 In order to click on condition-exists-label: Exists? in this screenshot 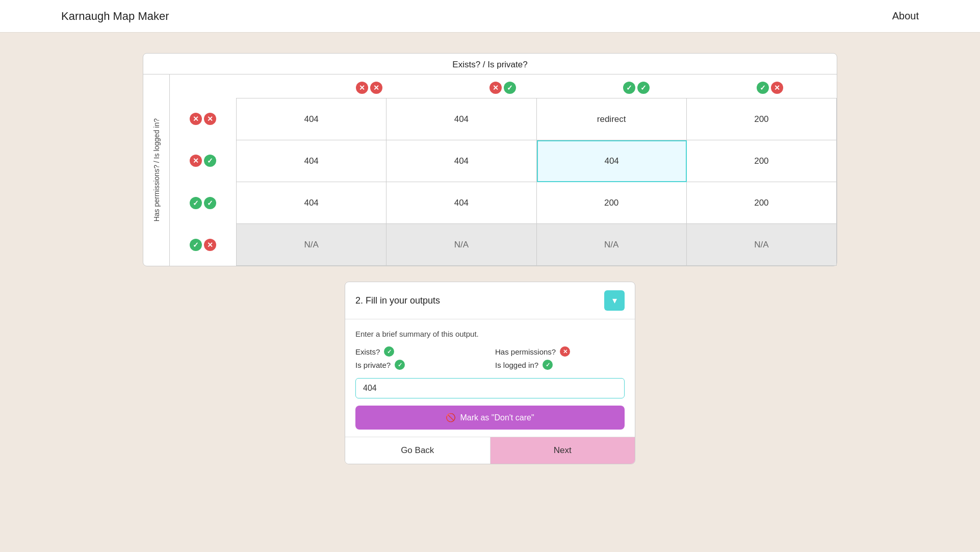, I will do `click(368, 352)`.